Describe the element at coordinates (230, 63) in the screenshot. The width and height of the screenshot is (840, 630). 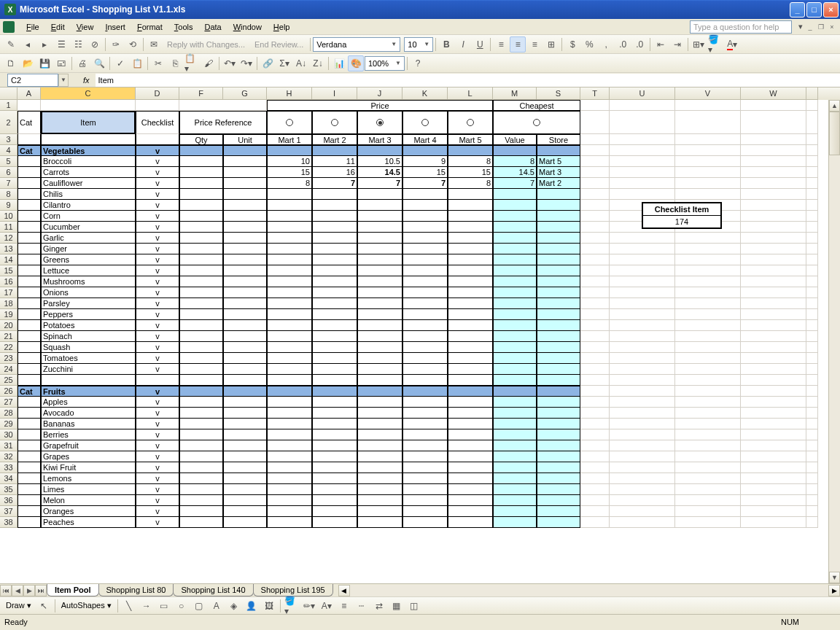
I see `undo-button: ↶▾` at that location.